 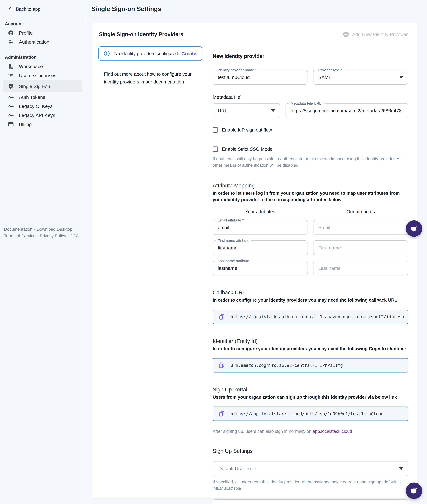 What do you see at coordinates (237, 469) in the screenshot?
I see `default-user-role-placeholder: Default User Role` at bounding box center [237, 469].